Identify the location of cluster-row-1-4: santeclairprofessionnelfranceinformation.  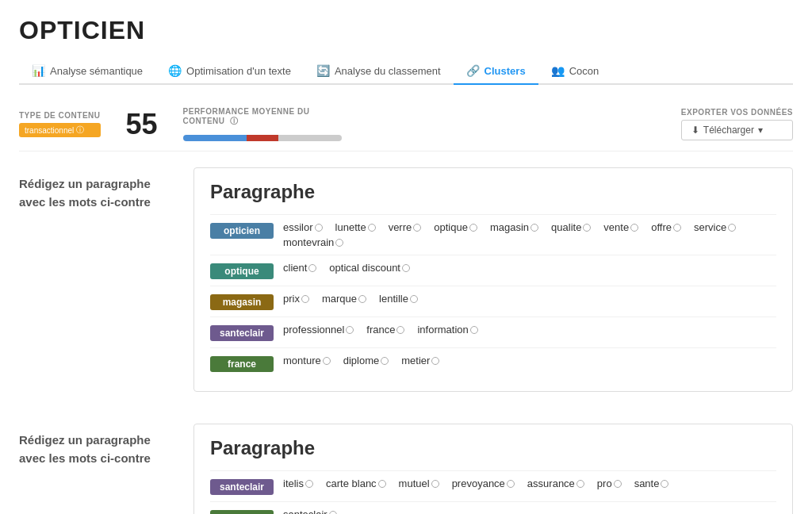
(493, 332).